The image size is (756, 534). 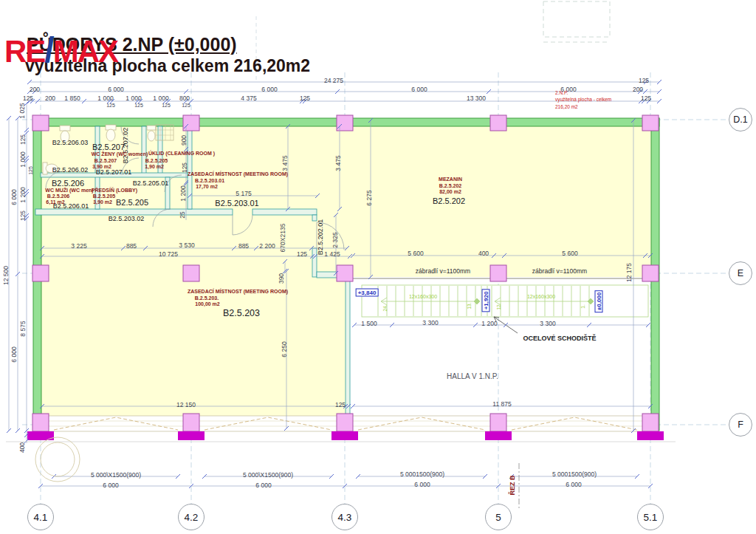 What do you see at coordinates (560, 338) in the screenshot?
I see `annotation-label: OCELOVÉ SCHODIŠTĚ` at bounding box center [560, 338].